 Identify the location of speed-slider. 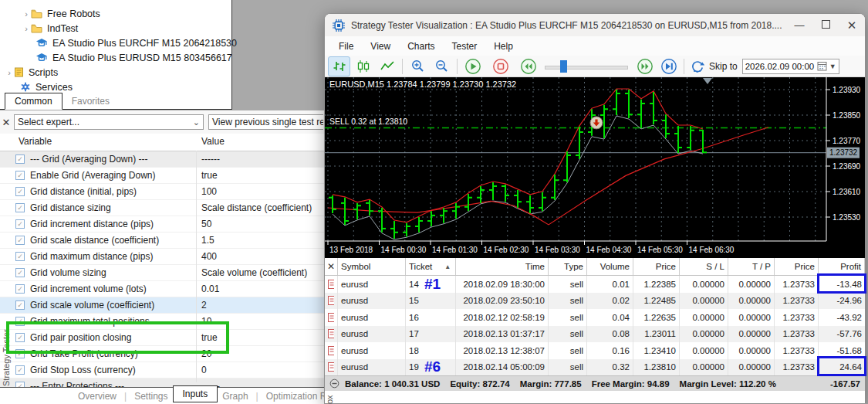
(586, 66).